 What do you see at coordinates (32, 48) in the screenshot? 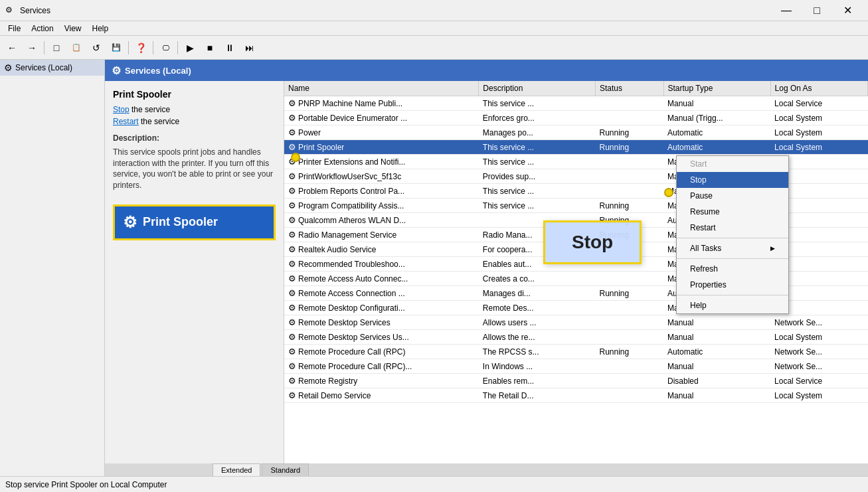
I see `forward-button: →` at bounding box center [32, 48].